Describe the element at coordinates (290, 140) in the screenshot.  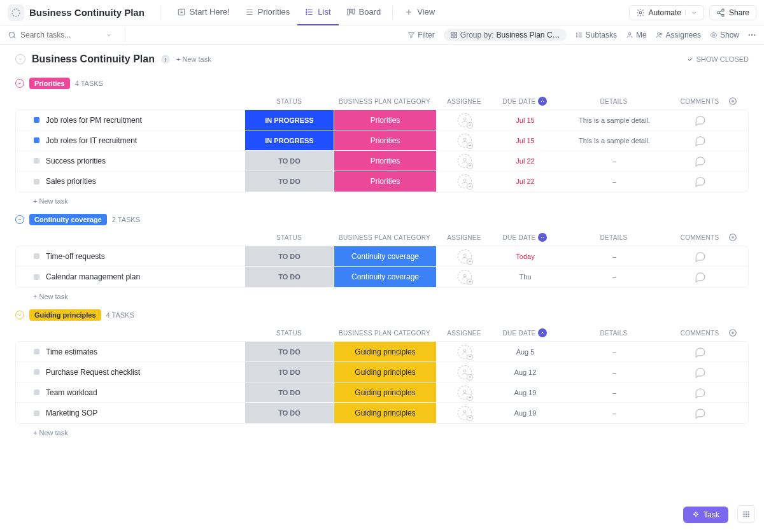
I see `status-cell: IN PROGRESS` at that location.